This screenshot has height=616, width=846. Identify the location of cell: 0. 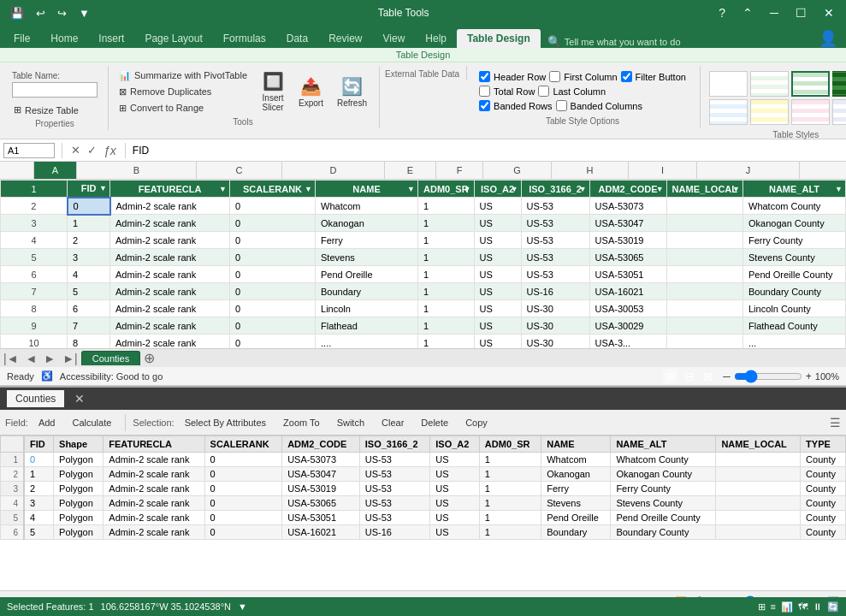
(273, 206).